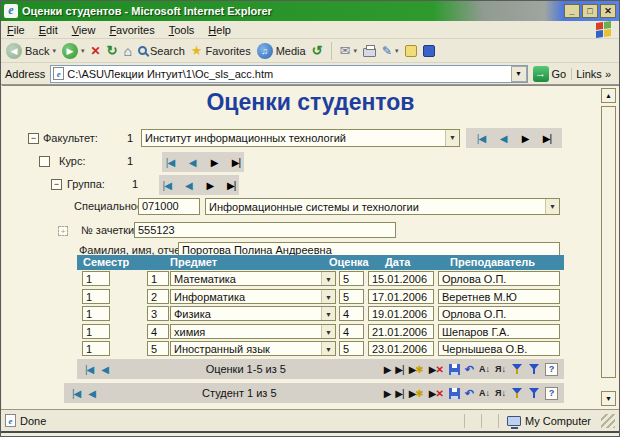 The image size is (620, 437). I want to click on favorites-button: ★ Favorites, so click(221, 50).